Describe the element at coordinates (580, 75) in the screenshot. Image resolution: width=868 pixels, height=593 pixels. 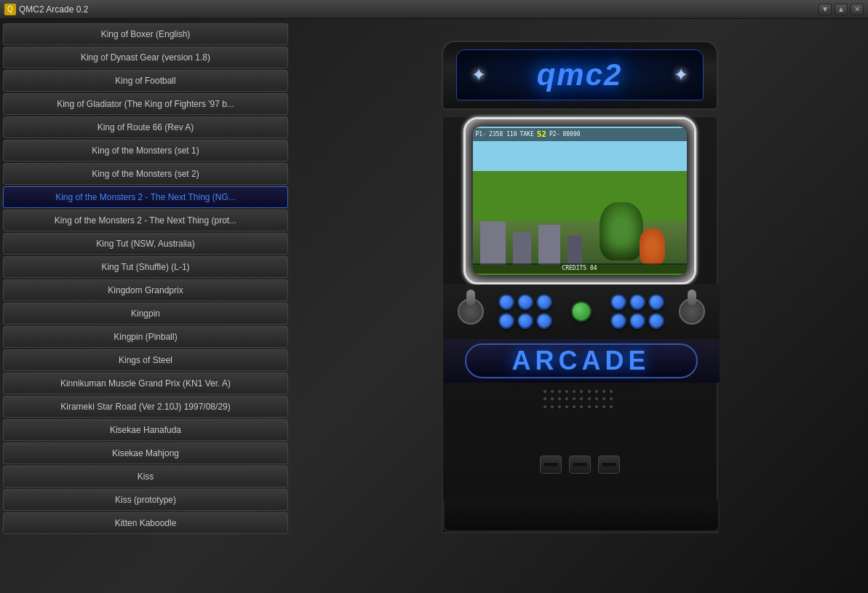
I see `marquee-text: qmc2` at that location.